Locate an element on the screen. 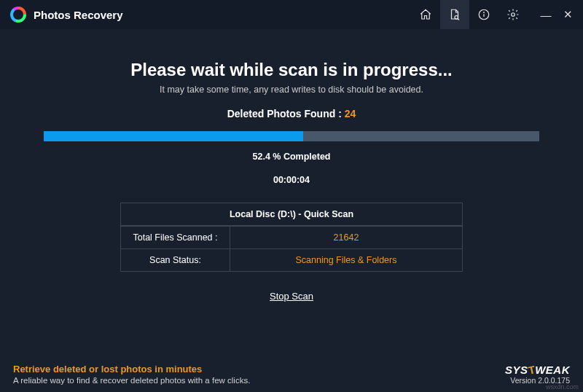  progress-fill is located at coordinates (173, 136).